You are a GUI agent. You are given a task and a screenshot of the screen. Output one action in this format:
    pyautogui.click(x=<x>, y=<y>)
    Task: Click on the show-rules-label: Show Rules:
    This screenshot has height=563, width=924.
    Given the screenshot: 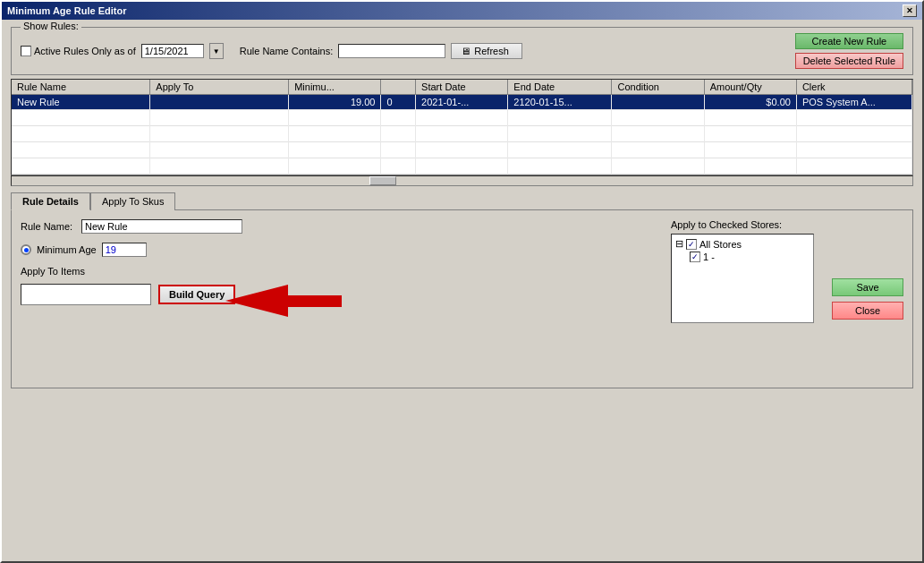 What is the action you would take?
    pyautogui.click(x=51, y=26)
    